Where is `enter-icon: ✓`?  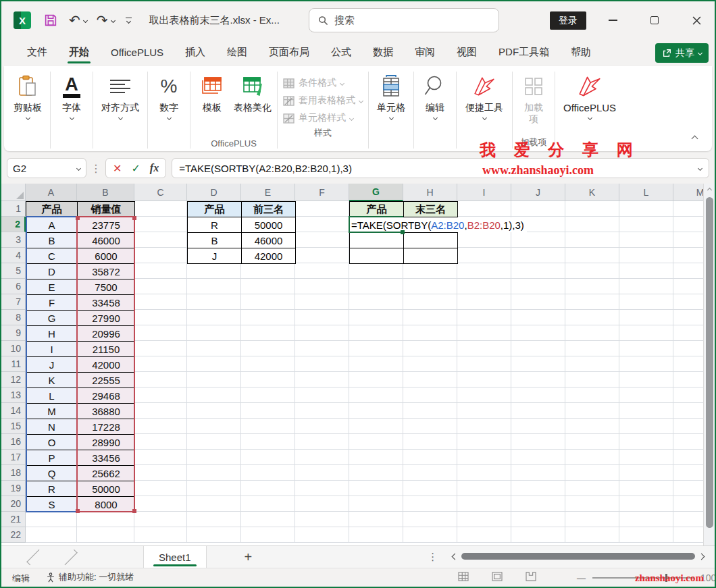 enter-icon: ✓ is located at coordinates (135, 169).